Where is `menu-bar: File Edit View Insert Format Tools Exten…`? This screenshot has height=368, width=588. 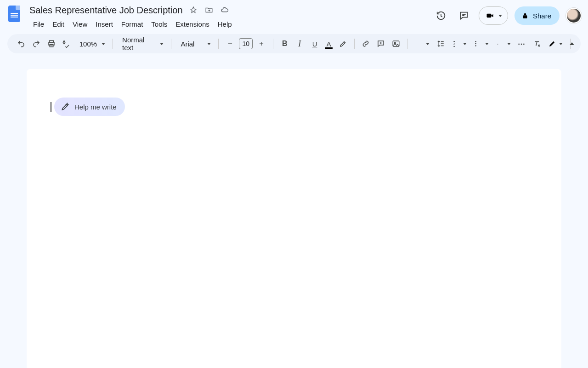
menu-bar: File Edit View Insert Format Tools Exten… is located at coordinates (132, 24).